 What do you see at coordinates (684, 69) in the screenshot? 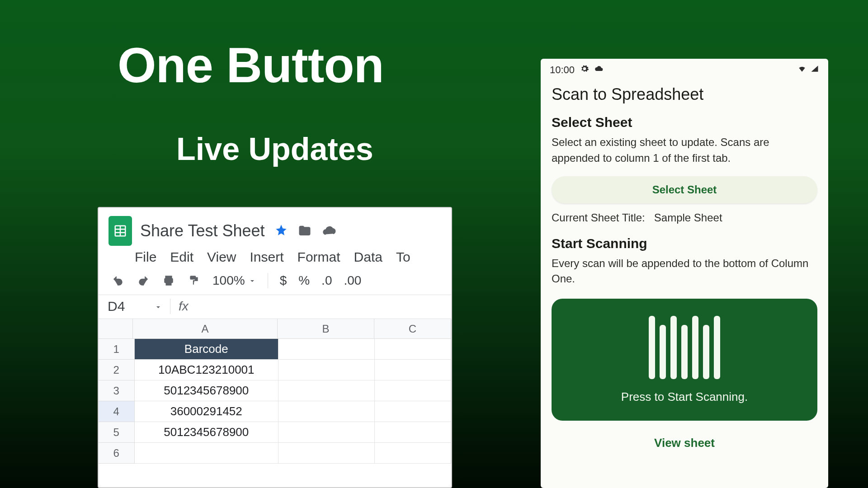
I see `status-bar: 10:00` at bounding box center [684, 69].